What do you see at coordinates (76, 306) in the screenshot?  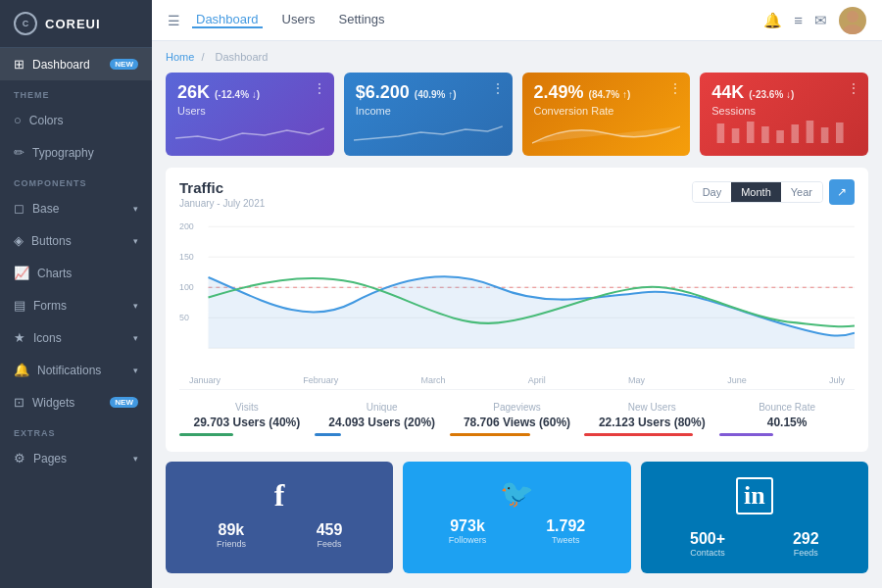 I see `sidebar-item-forms: ▤ Forms ▾` at bounding box center [76, 306].